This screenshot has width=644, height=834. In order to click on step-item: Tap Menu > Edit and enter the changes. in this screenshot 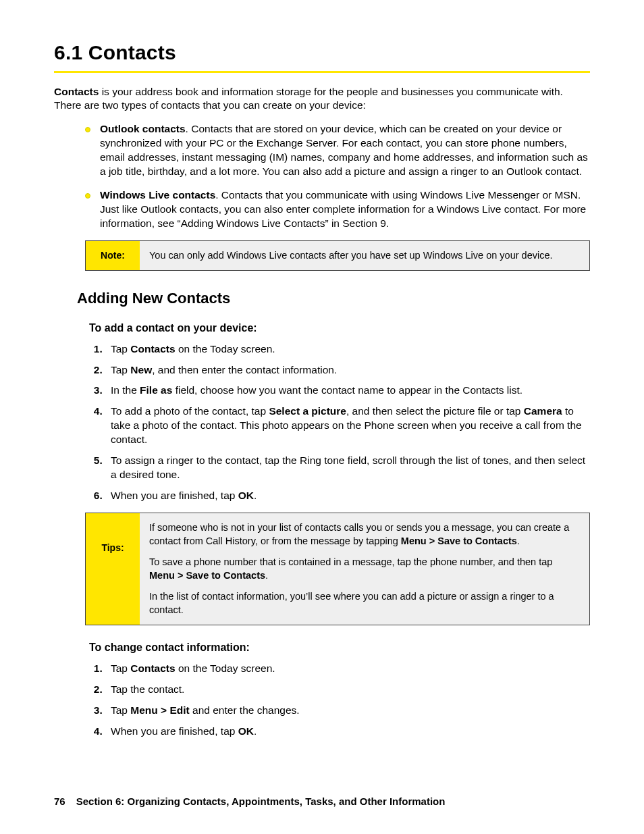, I will do `click(348, 710)`.